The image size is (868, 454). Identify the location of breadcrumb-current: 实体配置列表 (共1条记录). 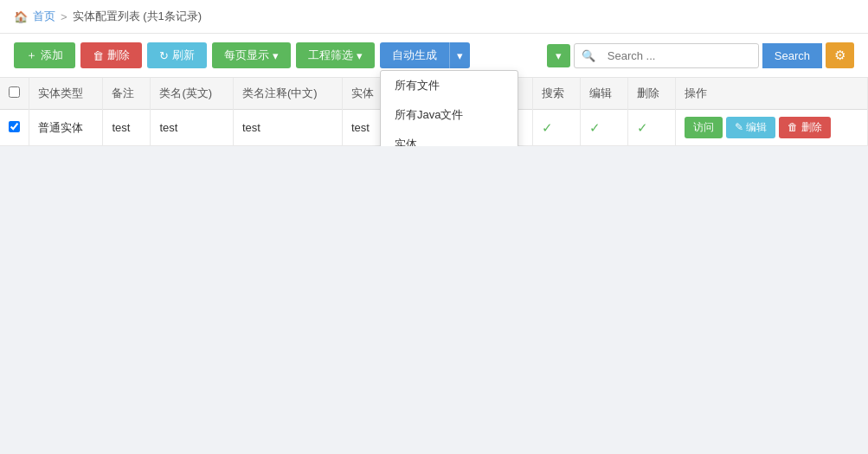
(138, 16).